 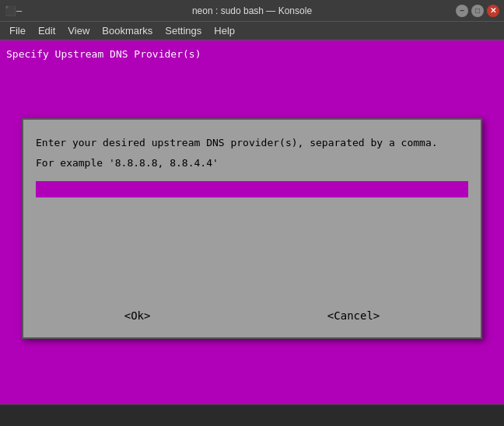 I want to click on dialog-text-line1: Enter your desired upstream DNS provider…, so click(x=252, y=143).